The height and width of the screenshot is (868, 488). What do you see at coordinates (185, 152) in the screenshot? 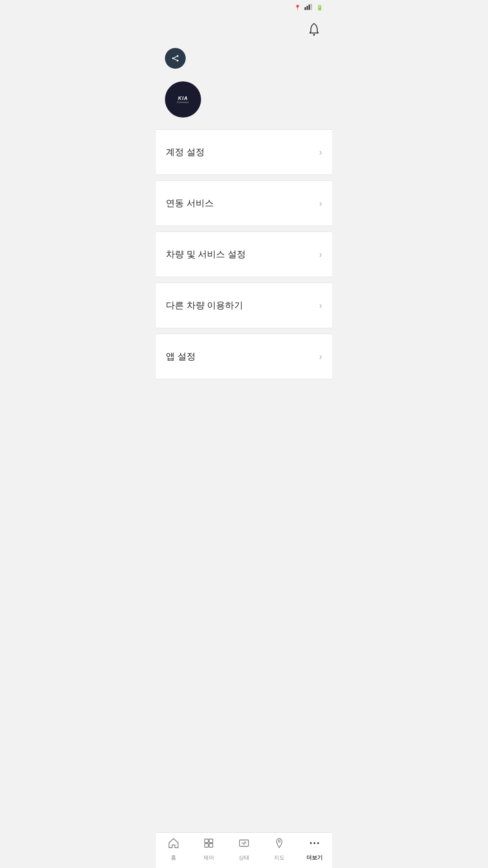
I see `menu-label-account-settings: 계정 설정` at bounding box center [185, 152].